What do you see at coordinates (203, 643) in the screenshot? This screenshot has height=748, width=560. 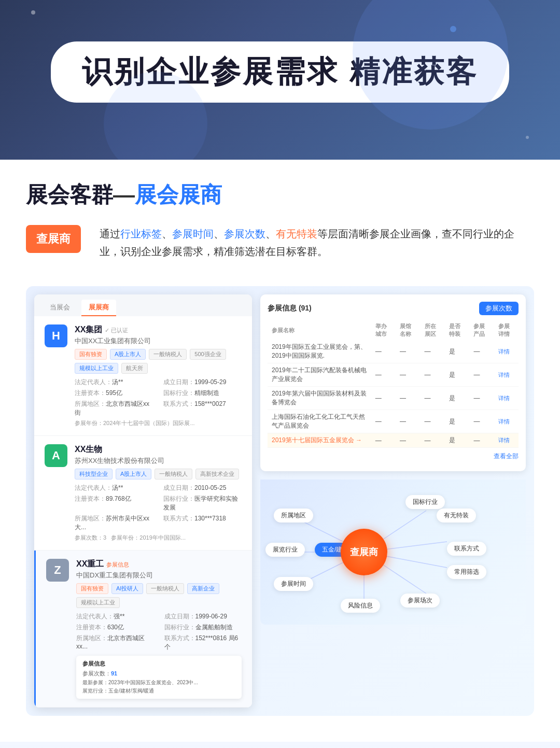 I see `field-contact-3: 联系方式：152***0816 局6个` at bounding box center [203, 643].